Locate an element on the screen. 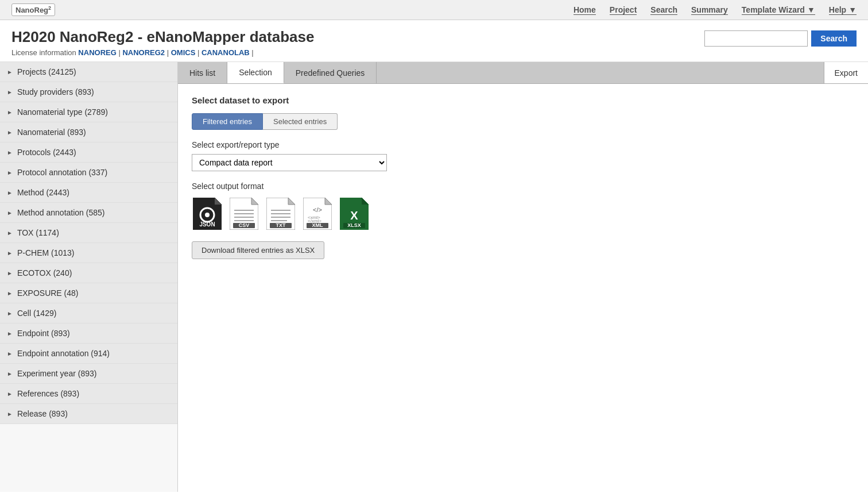  sidebar-item-pchem: ► P-CHEM (1013) is located at coordinates (88, 253).